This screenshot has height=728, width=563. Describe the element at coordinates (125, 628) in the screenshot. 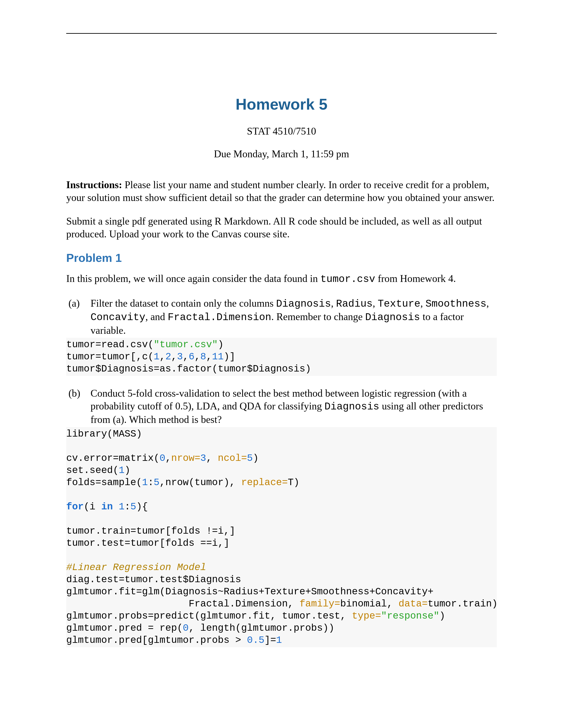

I see `code-line: glmtumor.pred = rep(` at that location.